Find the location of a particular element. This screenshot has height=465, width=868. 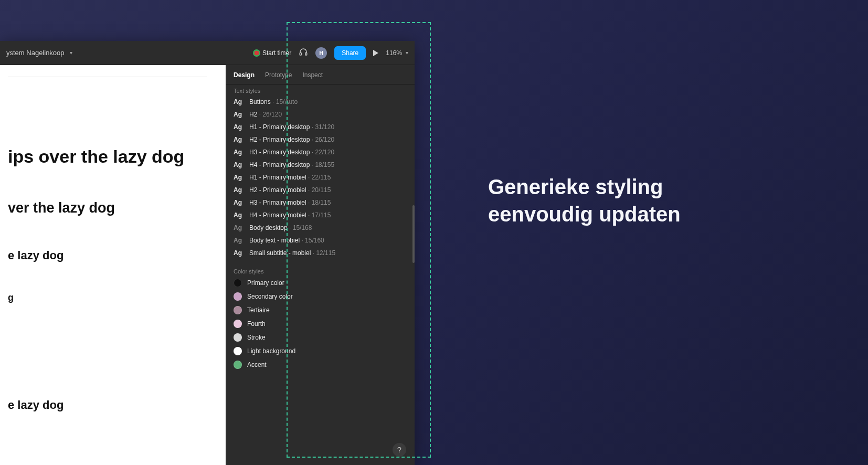

share-button: Share is located at coordinates (350, 53).